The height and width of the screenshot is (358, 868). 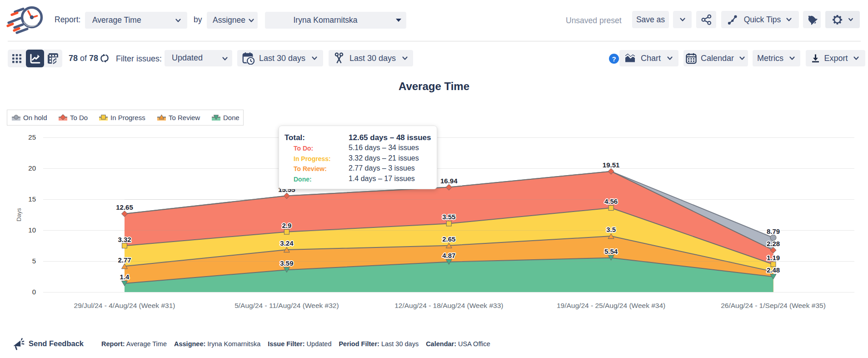 What do you see at coordinates (773, 231) in the screenshot?
I see `svg-text: 8.79` at bounding box center [773, 231].